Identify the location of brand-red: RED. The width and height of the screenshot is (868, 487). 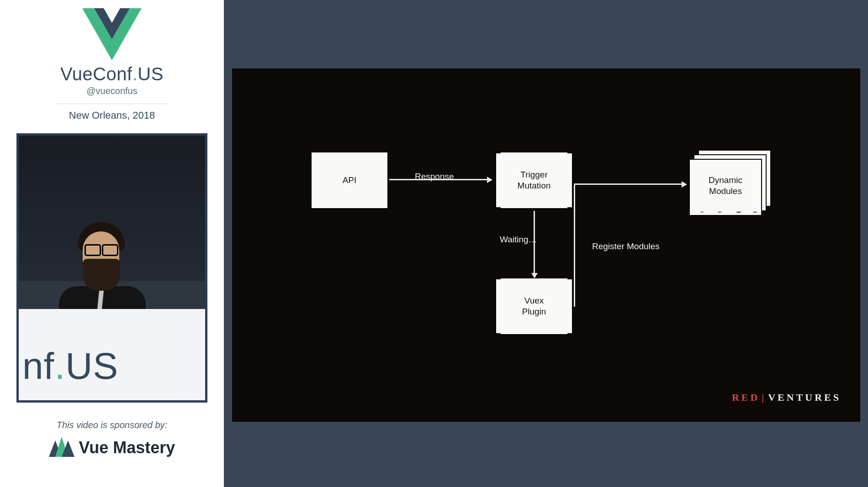
(746, 397).